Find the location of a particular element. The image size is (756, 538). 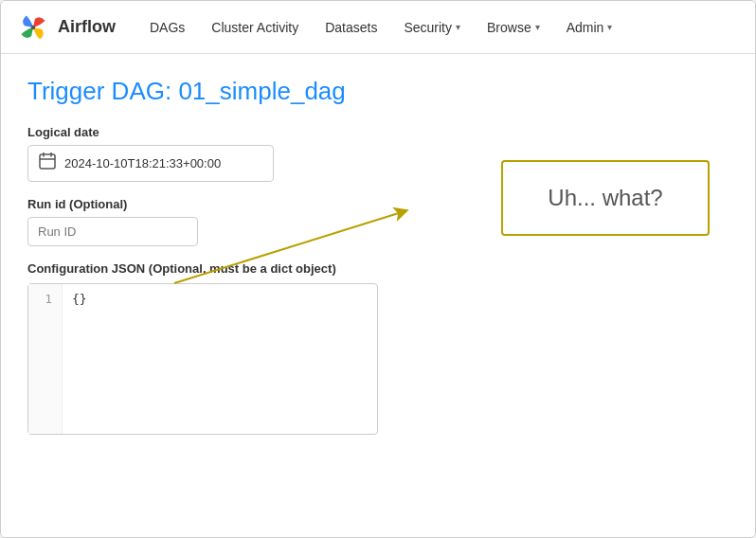

line-numbers: 1 is located at coordinates (45, 359).